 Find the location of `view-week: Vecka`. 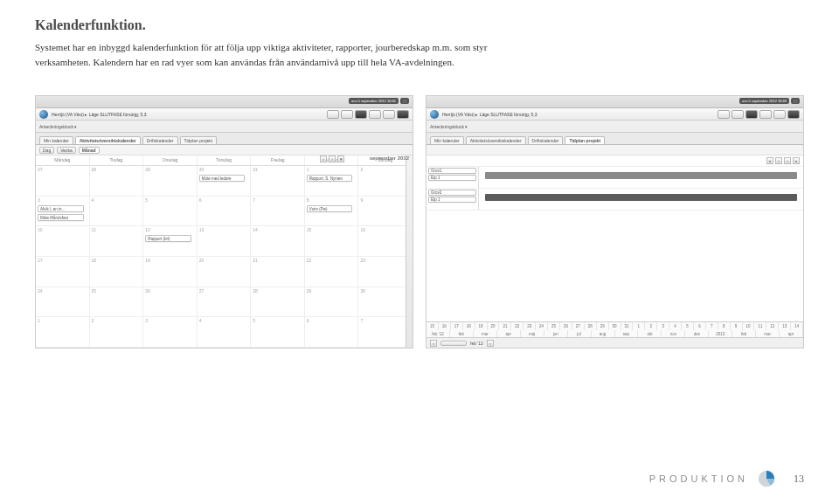

view-week: Vecka is located at coordinates (66, 150).